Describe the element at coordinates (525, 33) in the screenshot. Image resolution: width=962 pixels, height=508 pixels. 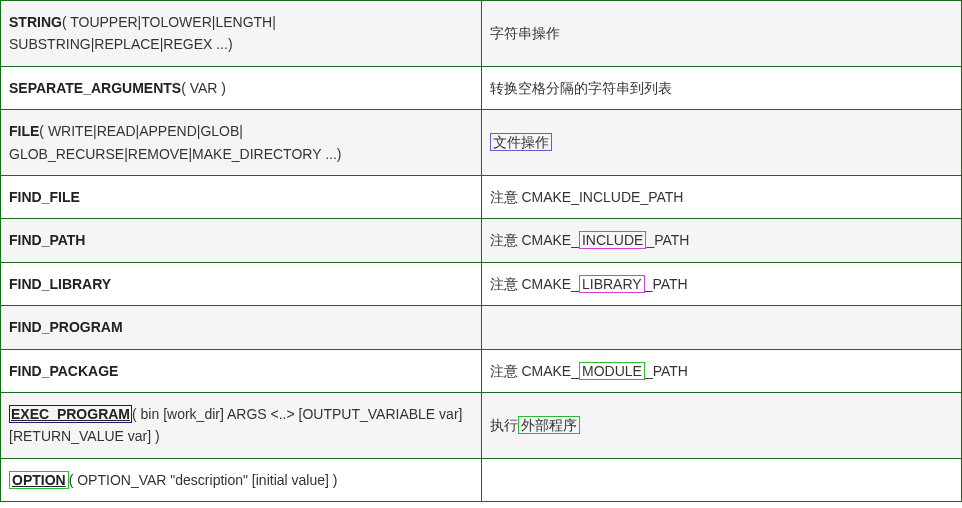
I see `description-text: 字符串操作` at that location.